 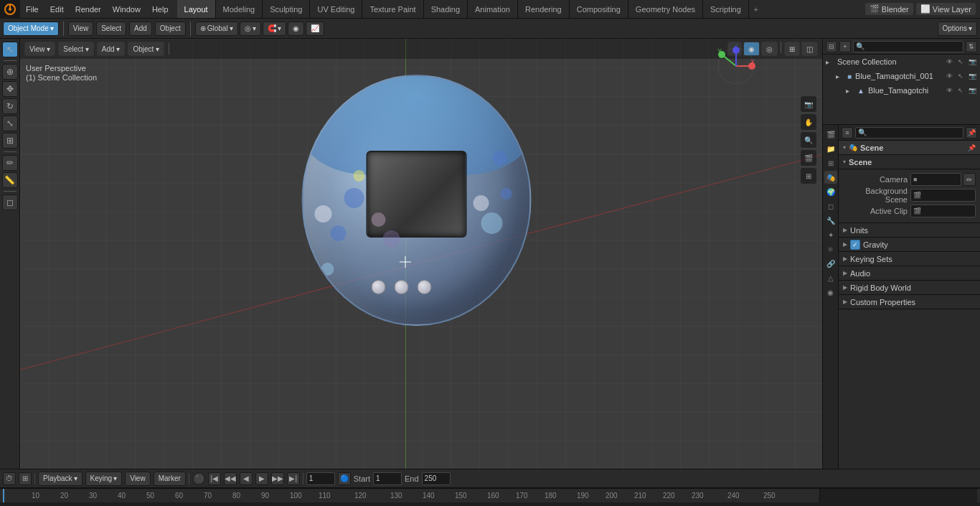 What do you see at coordinates (831, 206) in the screenshot?
I see `prop-tab-object: ◻` at bounding box center [831, 206].